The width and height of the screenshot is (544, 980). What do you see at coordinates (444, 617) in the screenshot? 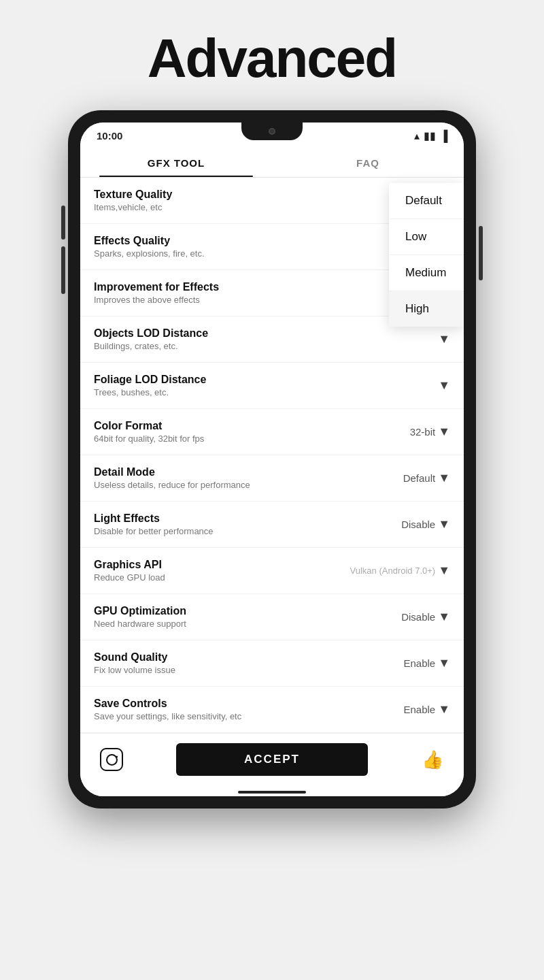
I see `gpu-optimization-arrow: ▼` at bounding box center [444, 617].